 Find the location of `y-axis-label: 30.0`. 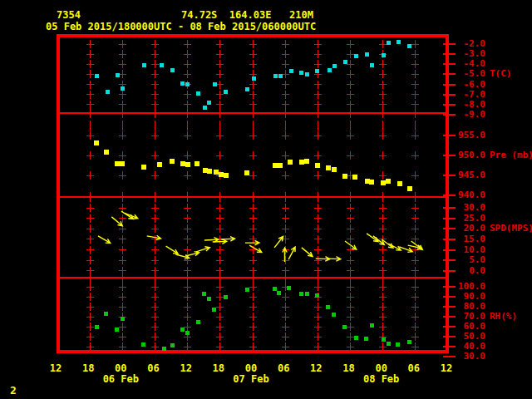

y-axis-label: 30.0 is located at coordinates (467, 357).